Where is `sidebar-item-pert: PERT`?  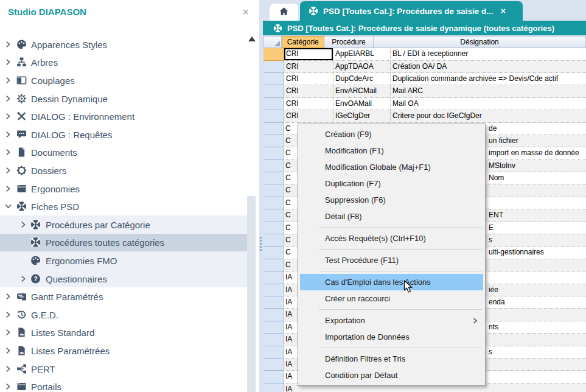
sidebar-item-pert: PERT is located at coordinates (128, 369).